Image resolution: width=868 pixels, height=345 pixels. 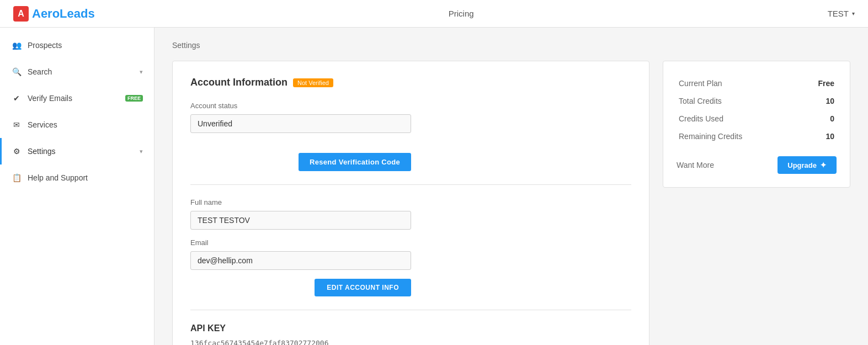 What do you see at coordinates (853, 13) in the screenshot?
I see `user-chevron: ▾` at bounding box center [853, 13].